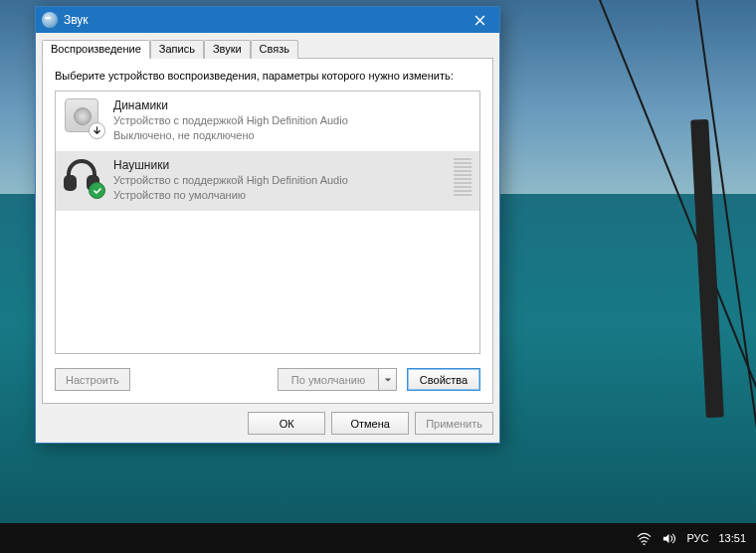 The image size is (756, 553). What do you see at coordinates (93, 380) in the screenshot?
I see `configure-button: Настроить` at bounding box center [93, 380].